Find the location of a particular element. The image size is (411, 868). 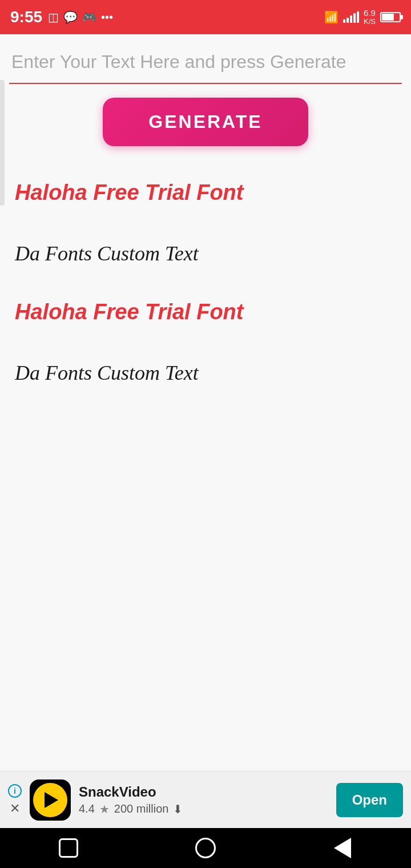

ad-app-icon-inner is located at coordinates (50, 800).